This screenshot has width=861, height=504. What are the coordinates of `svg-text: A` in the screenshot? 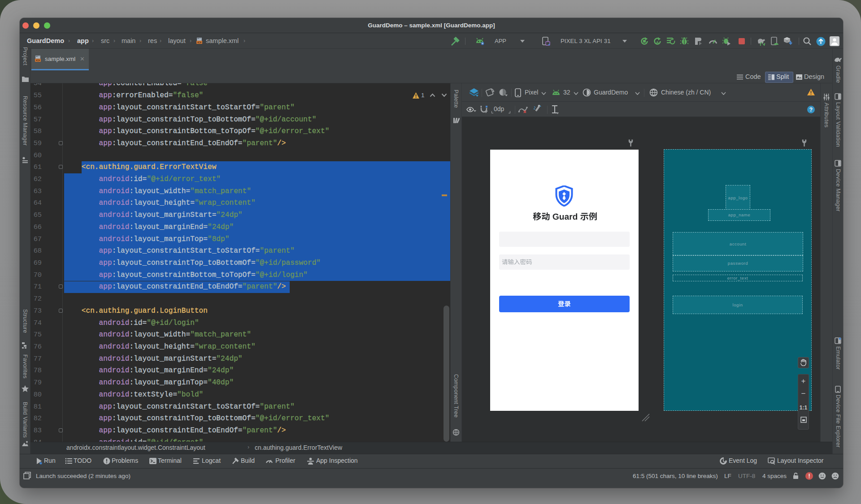 It's located at (657, 43).